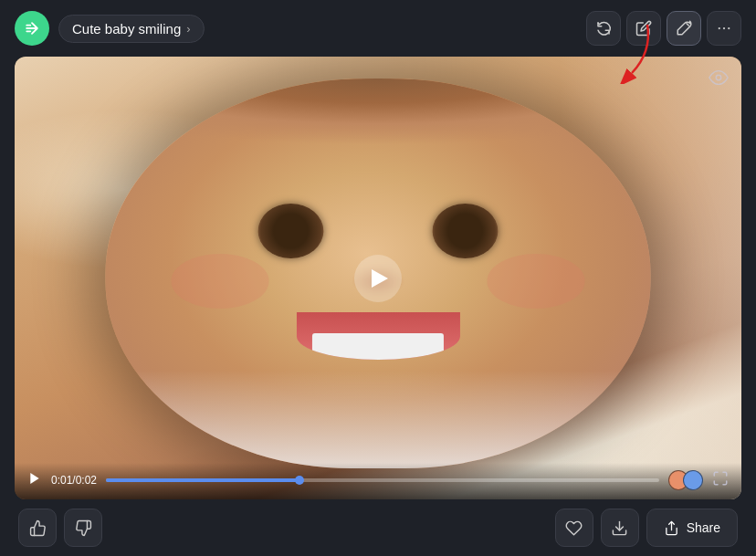 The height and width of the screenshot is (556, 756). Describe the element at coordinates (703, 528) in the screenshot. I see `share-label: Share` at that location.